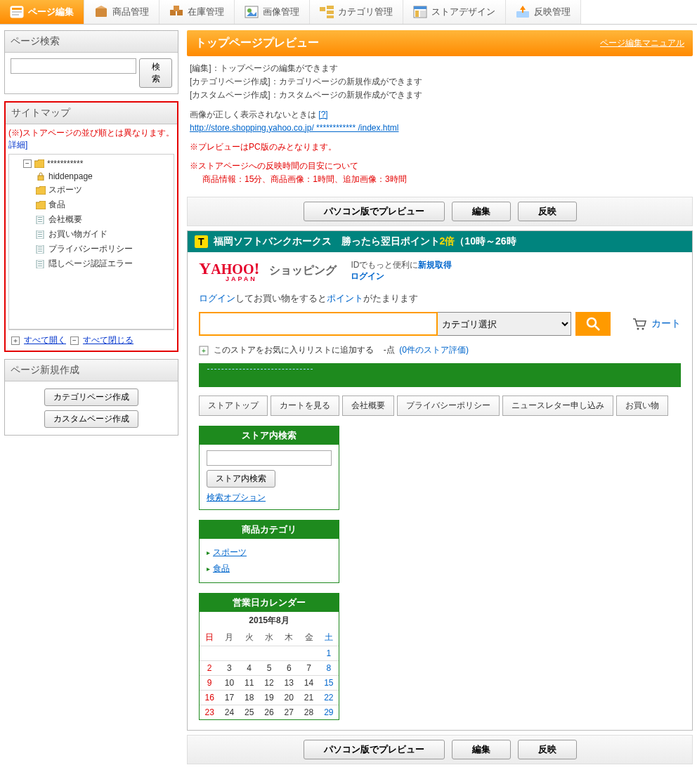 This screenshot has width=697, height=784. Describe the element at coordinates (504, 324) in the screenshot. I see `category-select: カテゴリ選択` at that location.